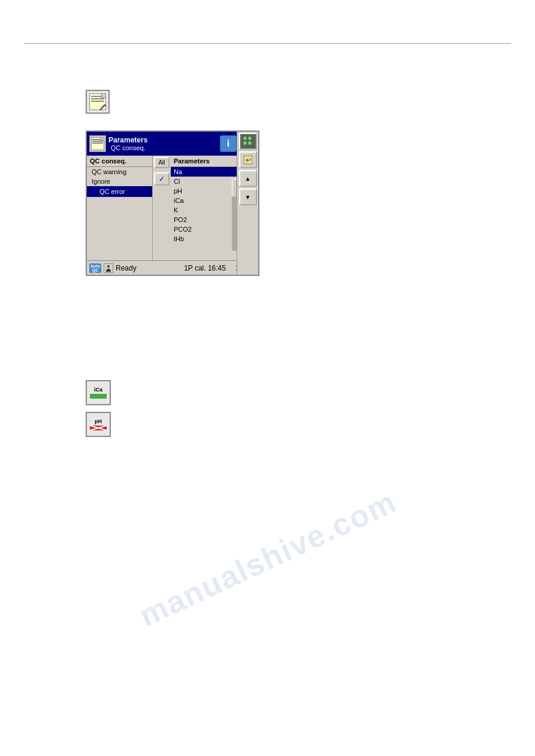 This screenshot has height=756, width=535. I want to click on grid-side-button, so click(248, 141).